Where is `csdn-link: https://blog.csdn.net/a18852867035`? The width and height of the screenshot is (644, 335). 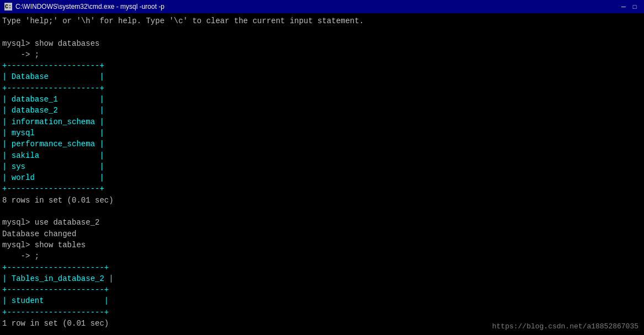 csdn-link: https://blog.csdn.net/a18852867035 is located at coordinates (565, 327).